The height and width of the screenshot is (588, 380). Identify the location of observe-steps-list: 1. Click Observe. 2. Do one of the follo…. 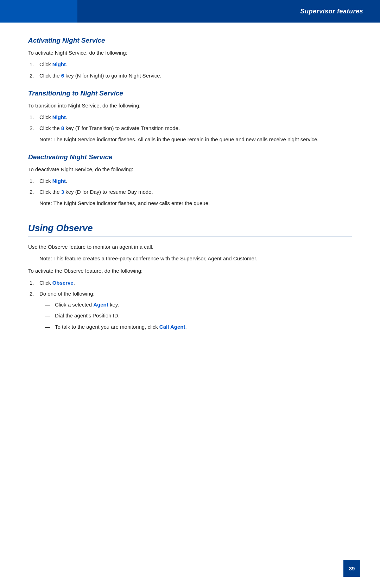
(190, 288).